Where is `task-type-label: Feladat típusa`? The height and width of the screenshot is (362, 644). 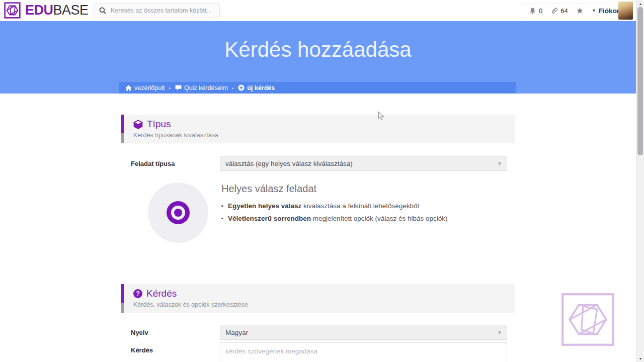 task-type-label: Feladat típusa is located at coordinates (171, 163).